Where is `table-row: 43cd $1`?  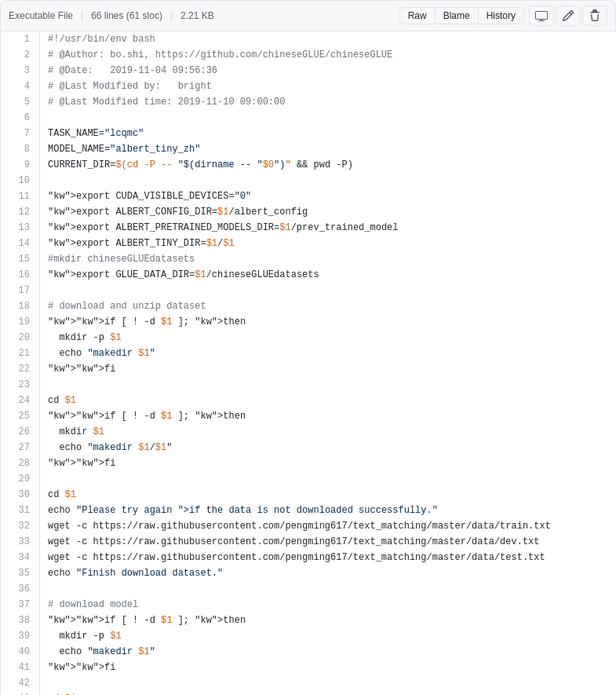
table-row: 43cd $1 is located at coordinates (309, 693).